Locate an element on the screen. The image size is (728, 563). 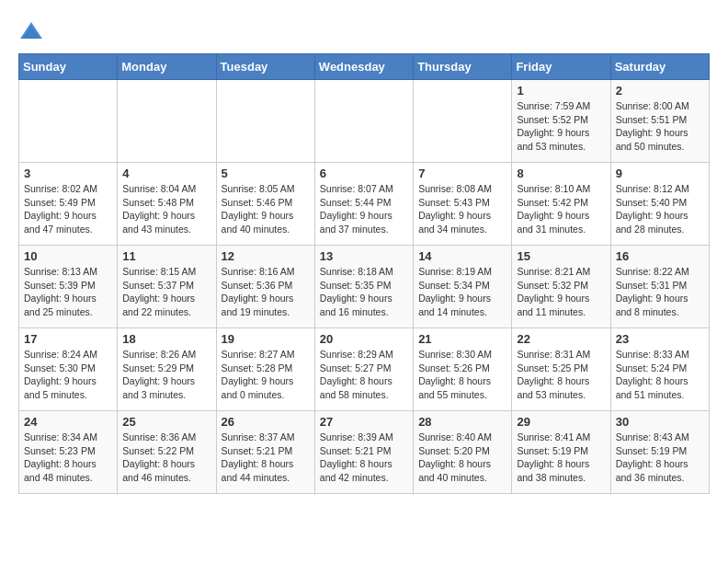
calendar-cell: 1 Sunrise: 7:59 AM Sunset: 5:52 PM Dayli… is located at coordinates (561, 121).